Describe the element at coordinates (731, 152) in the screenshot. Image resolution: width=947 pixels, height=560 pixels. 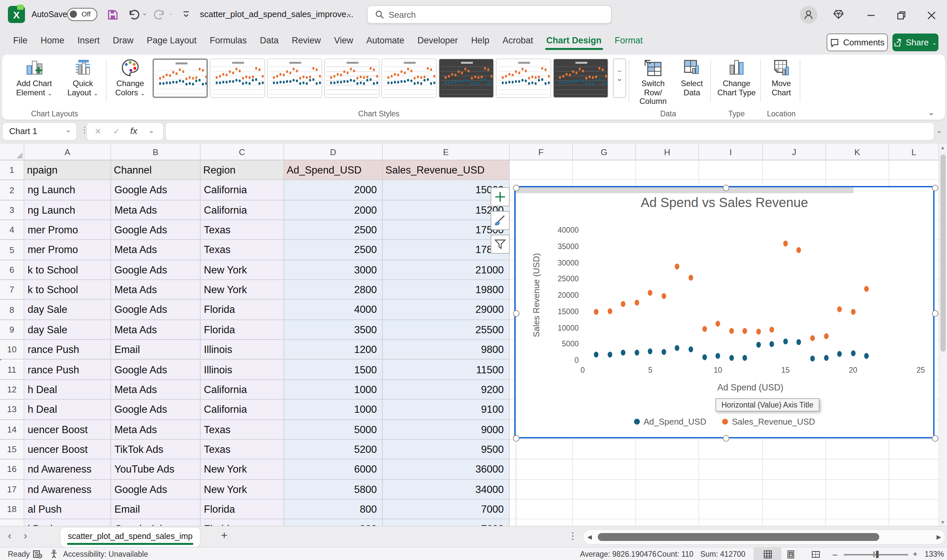
I see `column-header-I: I` at that location.